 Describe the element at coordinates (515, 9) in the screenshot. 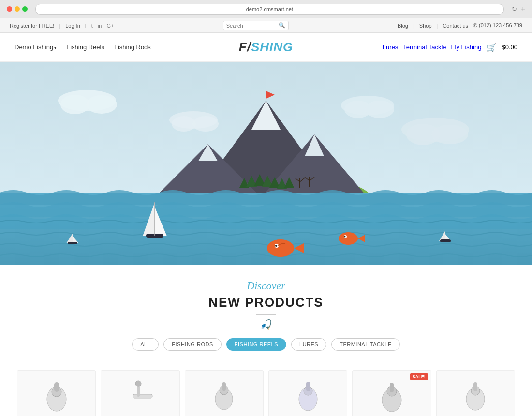

I see `refresh-button: ↻` at that location.